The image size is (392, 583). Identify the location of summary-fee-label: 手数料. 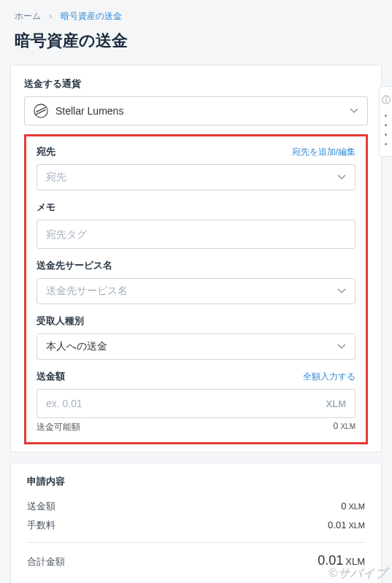
(41, 525).